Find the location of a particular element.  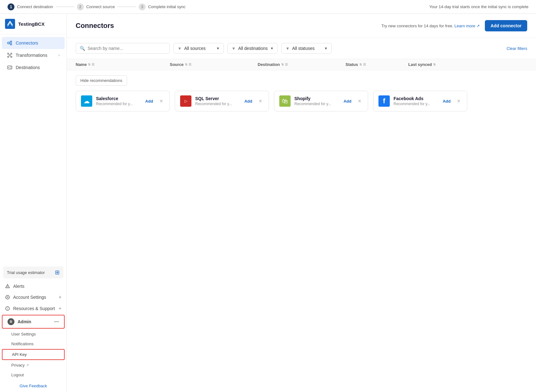

resources-label: Resources & Support is located at coordinates (34, 309).